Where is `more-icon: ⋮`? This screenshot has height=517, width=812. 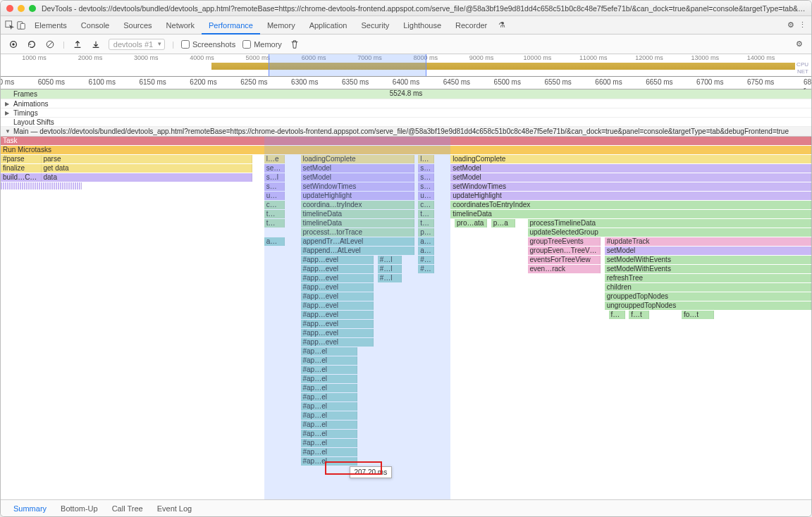
more-icon: ⋮ is located at coordinates (802, 25).